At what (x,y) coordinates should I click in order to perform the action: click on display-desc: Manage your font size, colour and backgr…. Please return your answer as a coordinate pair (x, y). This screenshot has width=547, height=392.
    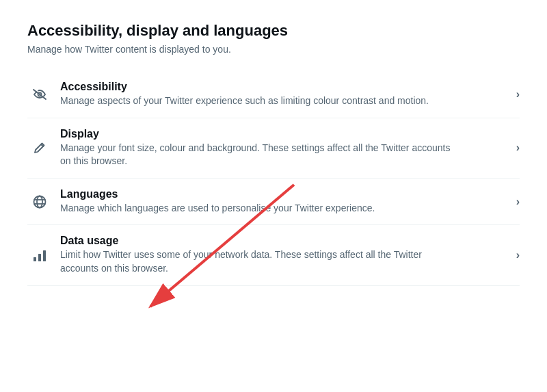
    Looking at the image, I should click on (258, 155).